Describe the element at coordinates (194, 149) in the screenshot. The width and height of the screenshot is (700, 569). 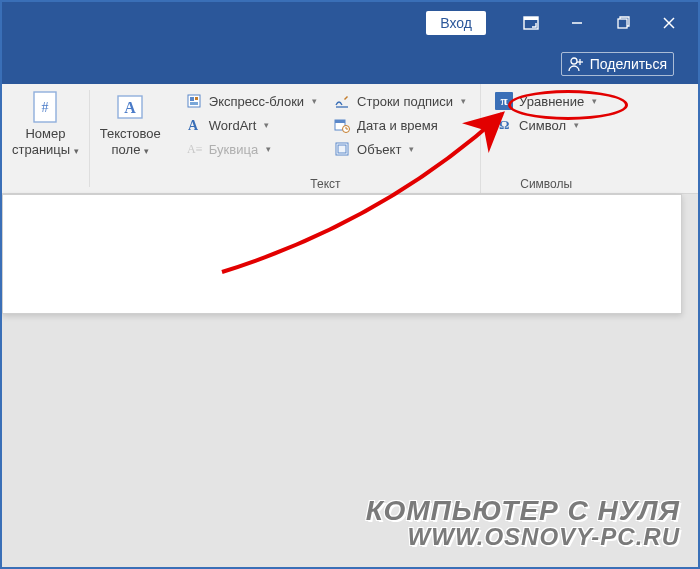
I see `svg-text: A≡` at that location.